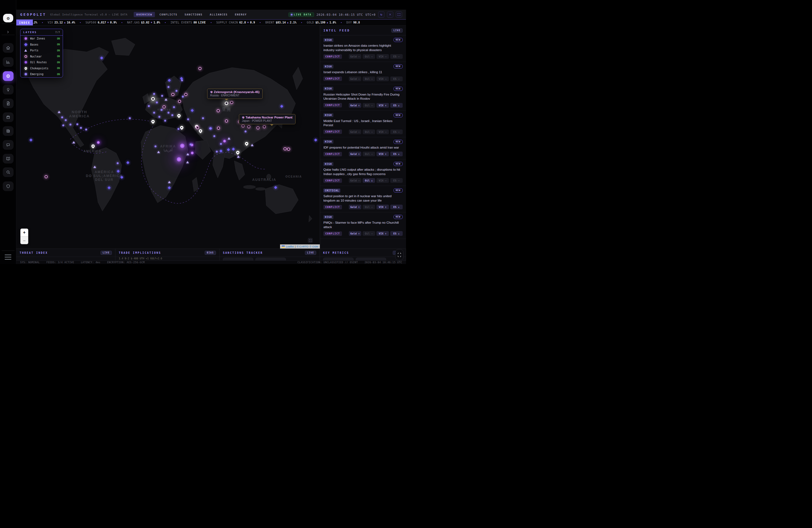  I want to click on zoom-in-button: +, so click(25, 233).